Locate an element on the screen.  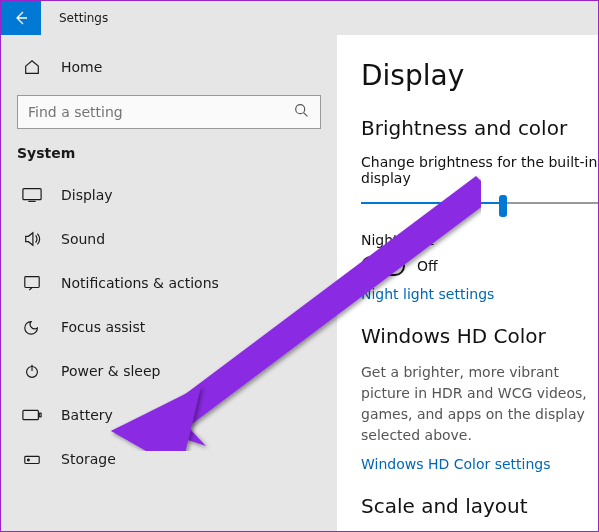
titlebar: Settings is located at coordinates (300, 18).